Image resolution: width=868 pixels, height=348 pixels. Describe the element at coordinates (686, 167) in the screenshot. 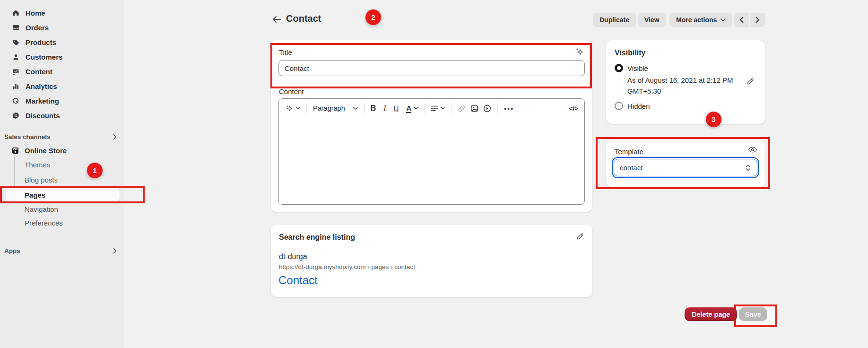

I see `template-select: contact` at that location.